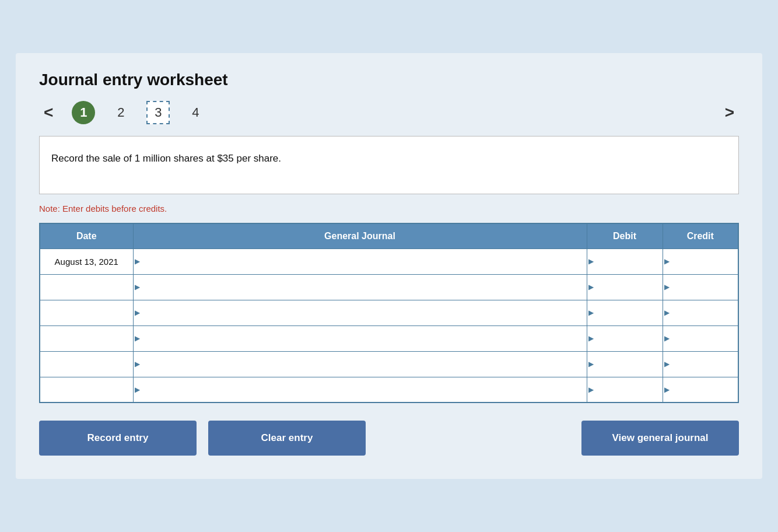 This screenshot has height=532, width=778. What do you see at coordinates (86, 364) in the screenshot?
I see `row-4-date` at bounding box center [86, 364].